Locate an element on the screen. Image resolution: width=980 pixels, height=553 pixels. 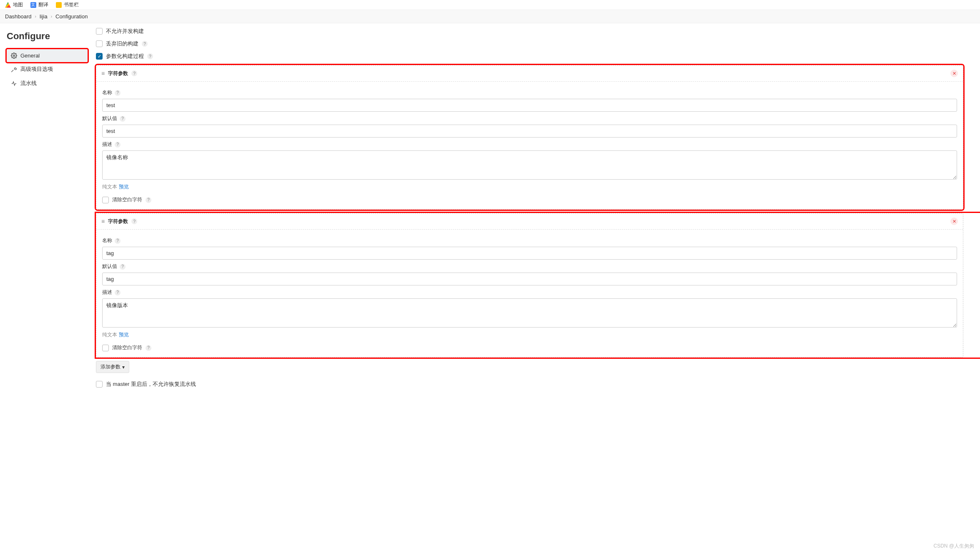
pipeline-icon is located at coordinates (14, 83).